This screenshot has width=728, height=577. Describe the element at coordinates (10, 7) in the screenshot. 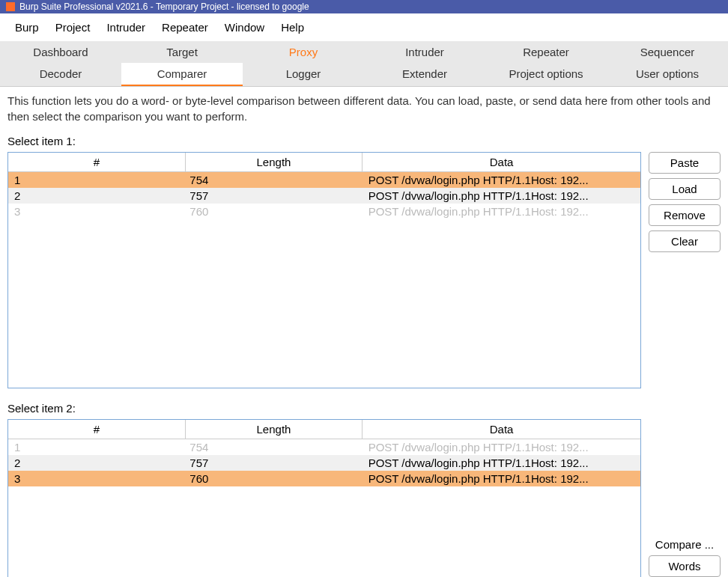

I see `app-icon` at that location.